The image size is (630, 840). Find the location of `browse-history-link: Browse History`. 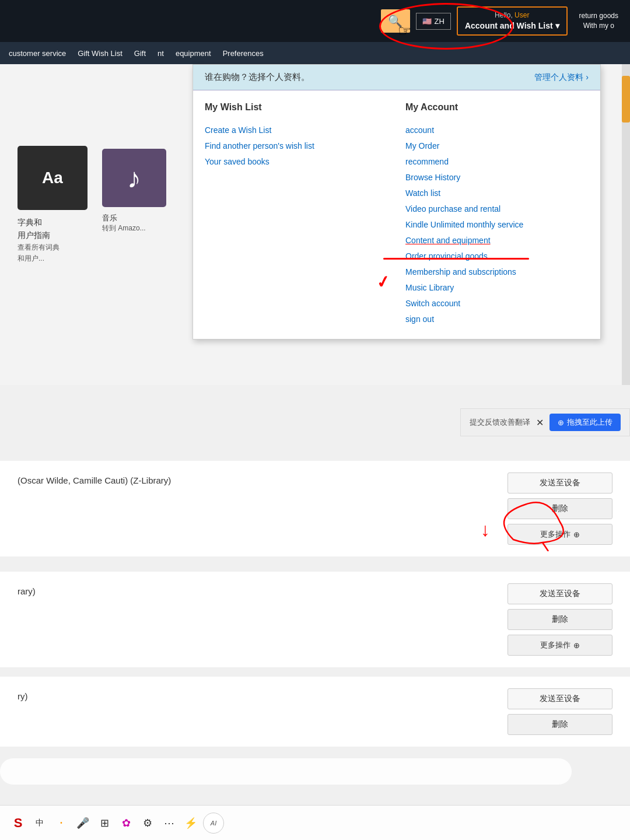

browse-history-link: Browse History is located at coordinates (497, 177).